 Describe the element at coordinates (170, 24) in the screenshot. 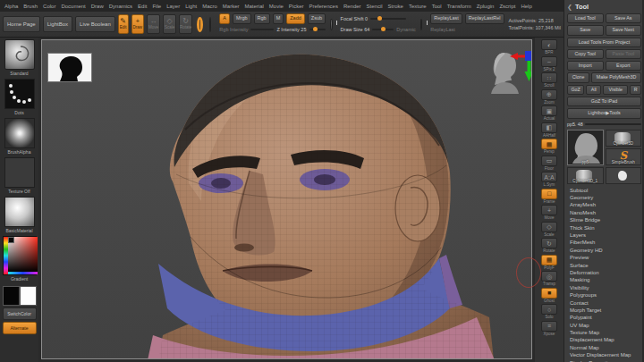

I see `scale-mode-button: ◇ Scale` at that location.